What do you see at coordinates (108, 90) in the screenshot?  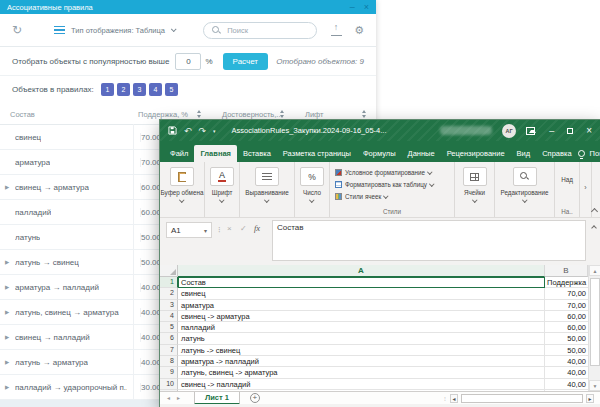 I see `rule-size-1-button: 1` at bounding box center [108, 90].